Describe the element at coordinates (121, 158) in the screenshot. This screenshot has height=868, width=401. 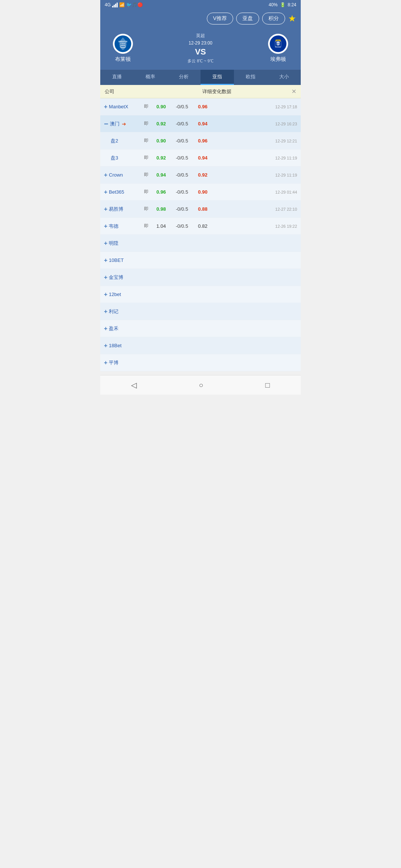
I see `company-cell: 盘3` at that location.